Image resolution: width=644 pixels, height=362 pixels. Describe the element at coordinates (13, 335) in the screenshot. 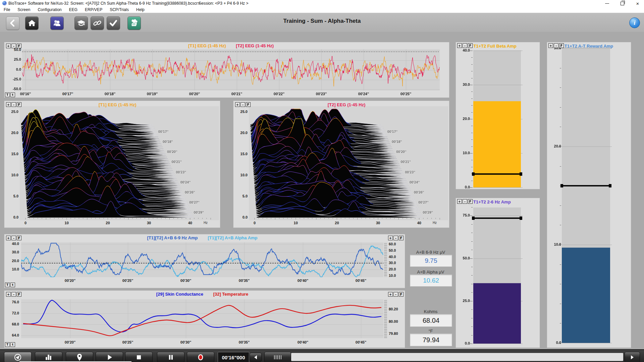

I see `axis-tick-label: 64.0` at that location.